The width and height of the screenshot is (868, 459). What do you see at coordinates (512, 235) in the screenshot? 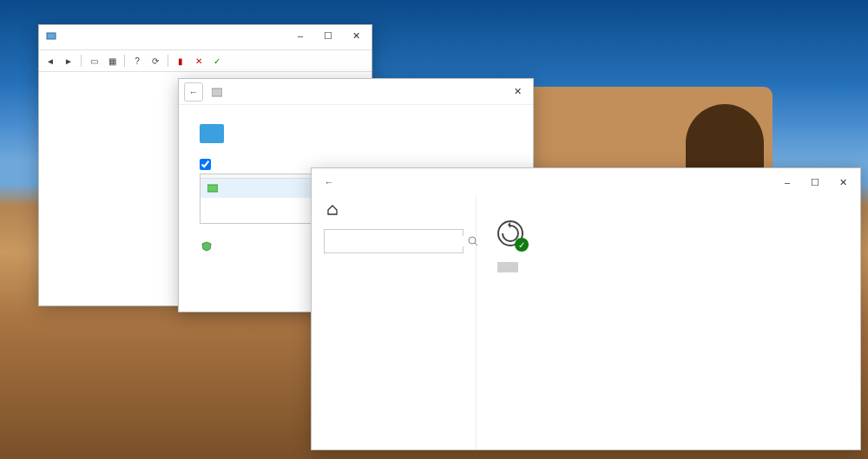
I see `status-icon: ✓` at bounding box center [512, 235].